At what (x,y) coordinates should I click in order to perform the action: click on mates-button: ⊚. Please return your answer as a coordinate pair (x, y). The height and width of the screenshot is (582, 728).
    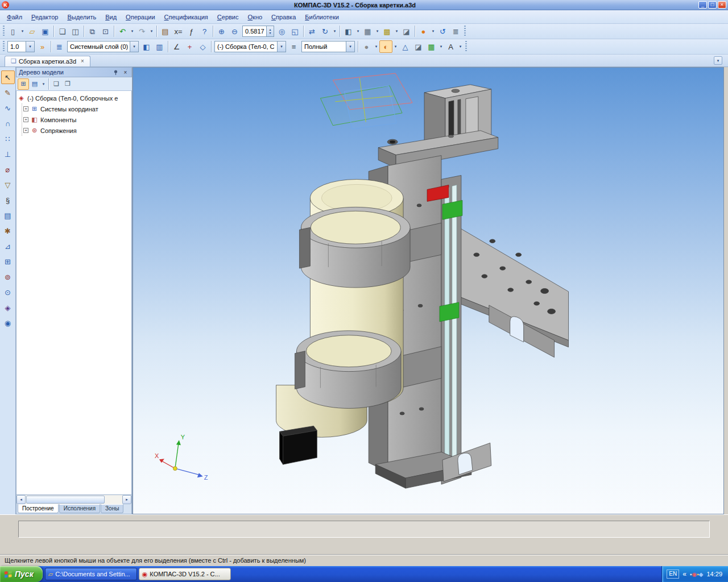
    Looking at the image, I should click on (8, 277).